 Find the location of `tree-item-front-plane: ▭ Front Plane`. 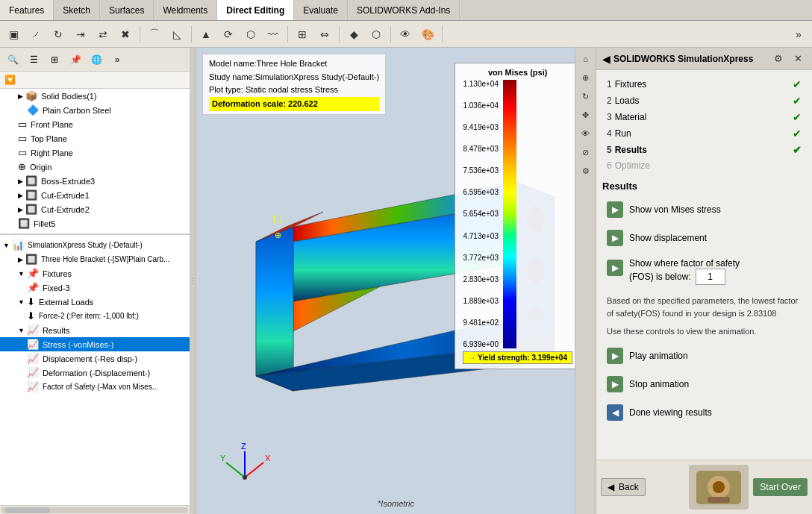

tree-item-front-plane: ▭ Front Plane is located at coordinates (95, 124).